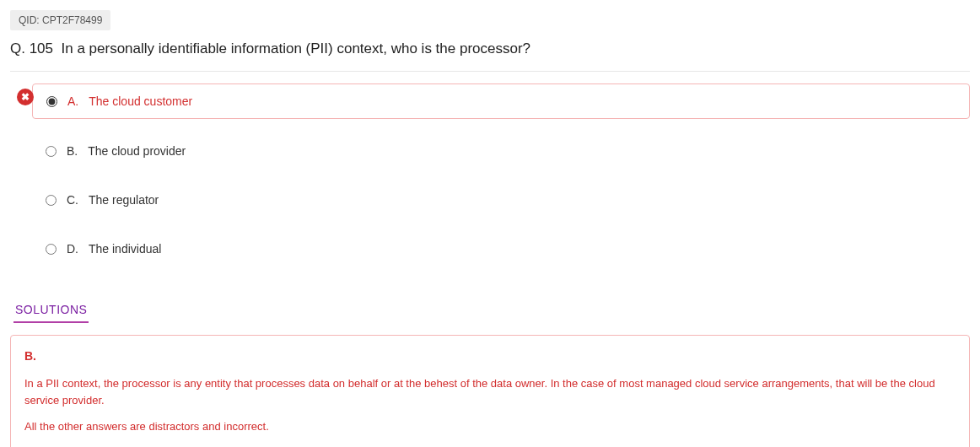 This screenshot has width=980, height=447. I want to click on option-c: C. The regulator, so click(501, 200).